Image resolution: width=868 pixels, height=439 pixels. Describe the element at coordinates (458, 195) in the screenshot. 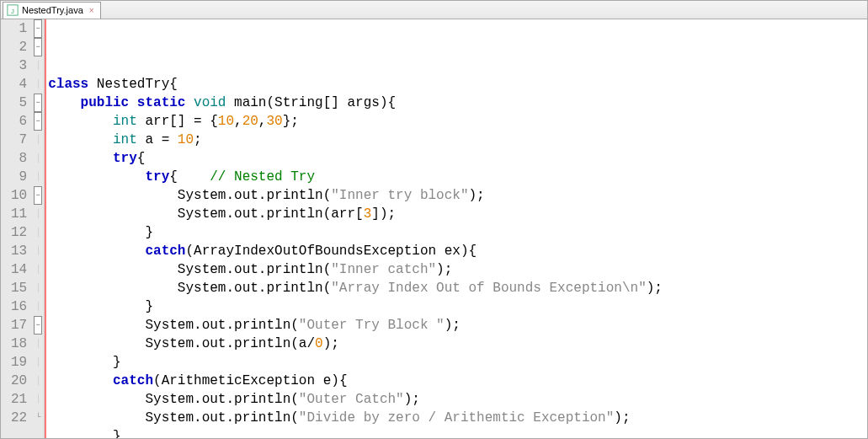

I see `code-line: System.out.println("Inner try block");` at that location.